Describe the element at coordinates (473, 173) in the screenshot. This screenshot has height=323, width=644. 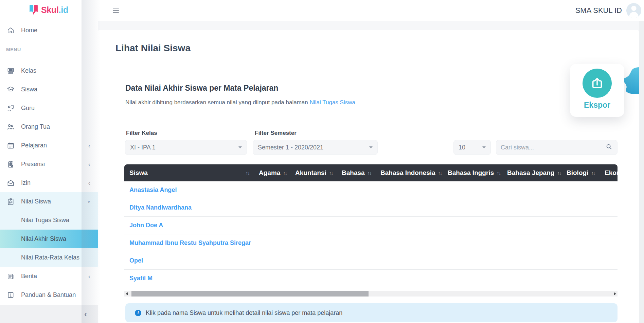
I see `column-header-bahasa-inggris: Bahasa Inggris↑↓` at that location.